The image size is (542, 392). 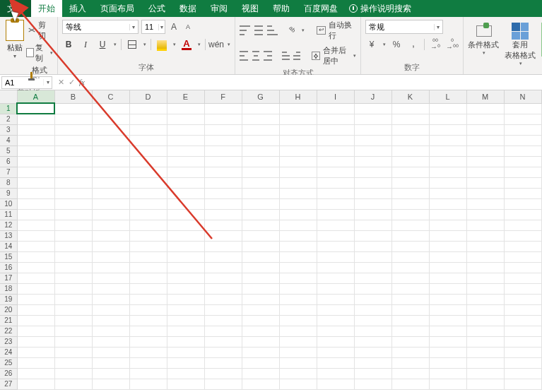 I want to click on row-header: 9, so click(x=8, y=194).